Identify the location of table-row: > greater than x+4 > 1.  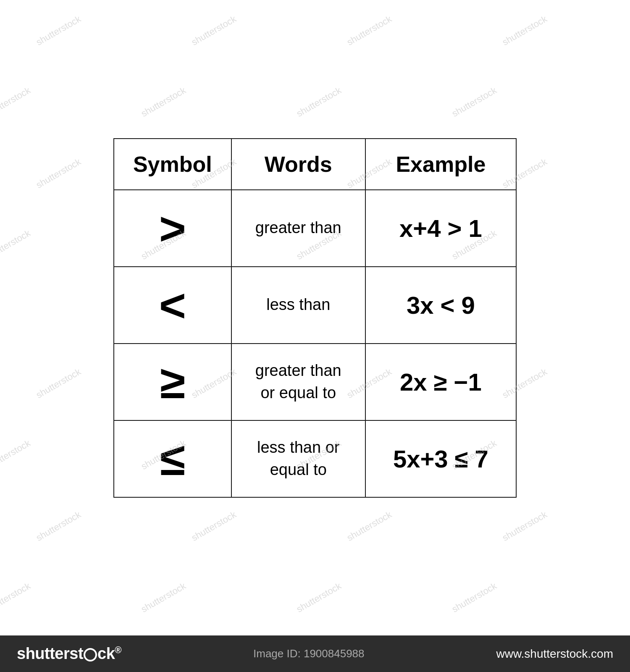
(315, 228).